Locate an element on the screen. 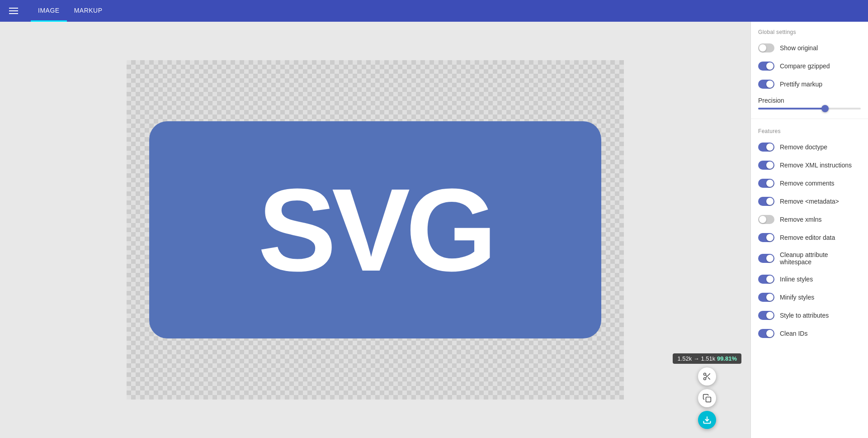 The image size is (868, 438). setting-remove-xmlns: Remove xmlns is located at coordinates (809, 219).